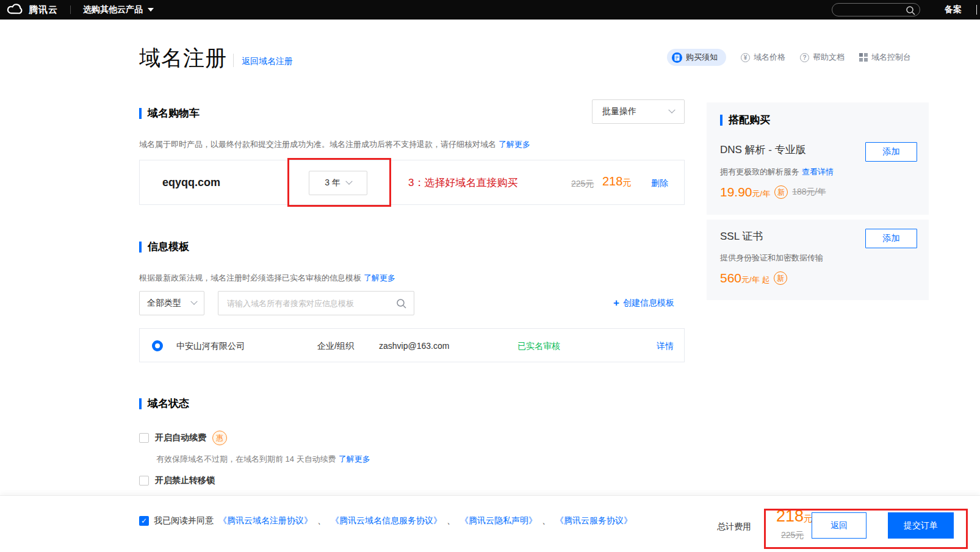 Image resolution: width=980 pixels, height=552 pixels. What do you see at coordinates (736, 192) in the screenshot?
I see `dns-price-value: 19.90` at bounding box center [736, 192].